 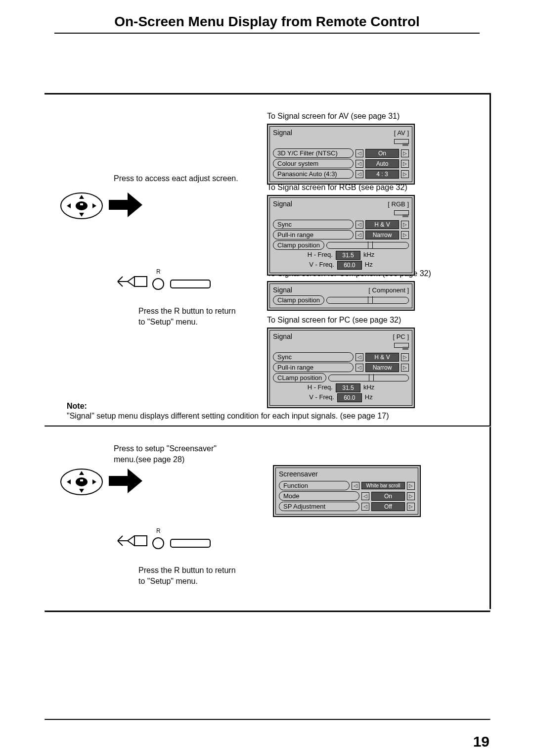 I want to click on title-rule, so click(x=267, y=33).